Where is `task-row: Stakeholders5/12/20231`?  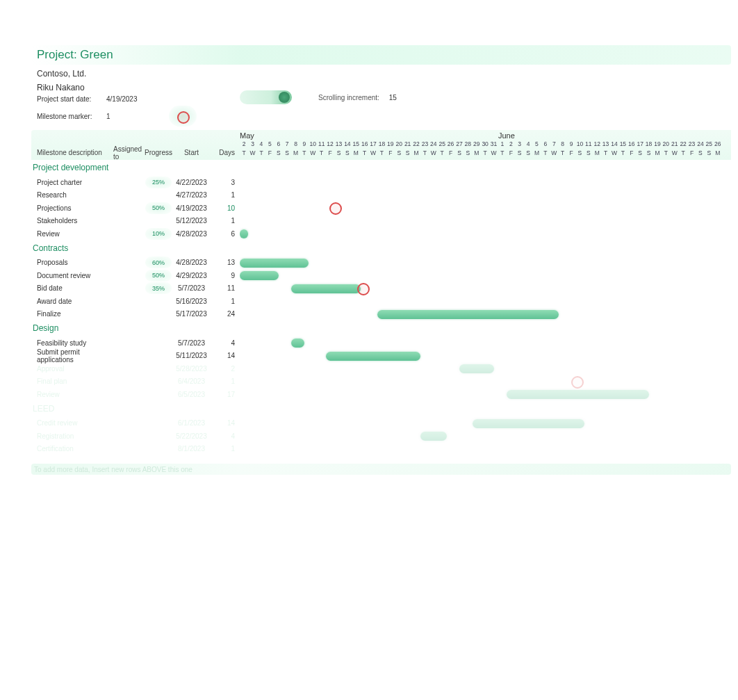
task-row: Stakeholders5/12/20231 is located at coordinates (136, 221).